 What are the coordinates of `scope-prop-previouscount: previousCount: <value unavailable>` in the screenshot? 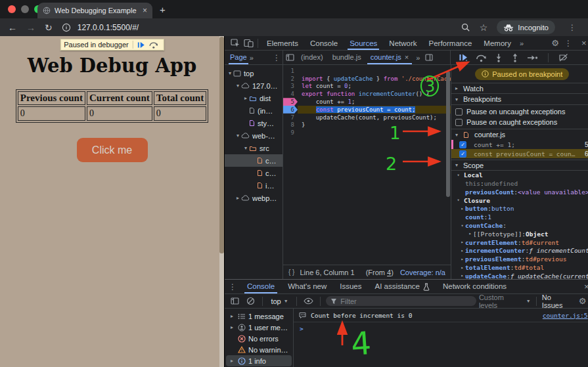 It's located at (520, 192).